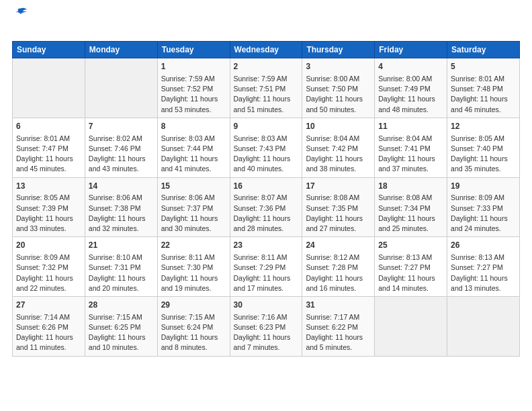  Describe the element at coordinates (339, 50) in the screenshot. I see `weekday-header-thursday: Thursday` at that location.